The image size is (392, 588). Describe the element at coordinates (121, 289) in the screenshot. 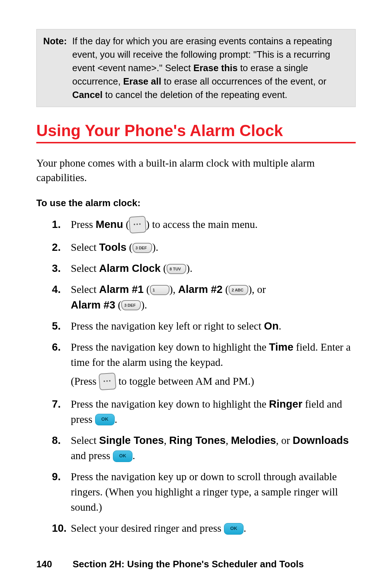

I see `step4-alarm1: Alarm #1` at that location.